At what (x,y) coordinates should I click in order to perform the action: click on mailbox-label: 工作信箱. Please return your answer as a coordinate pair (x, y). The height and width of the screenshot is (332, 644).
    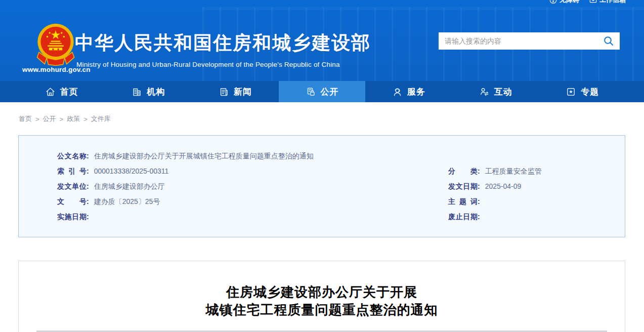
    Looking at the image, I should click on (613, 2).